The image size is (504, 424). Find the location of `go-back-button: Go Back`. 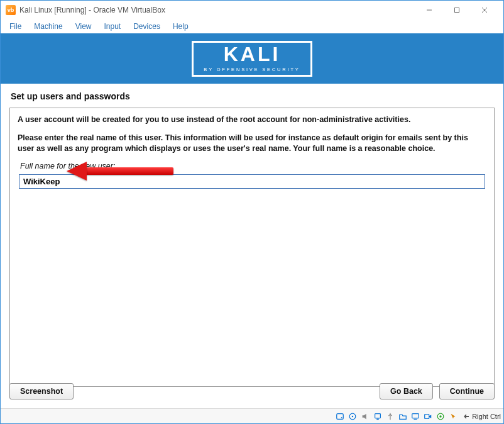

go-back-button: Go Back is located at coordinates (406, 391).